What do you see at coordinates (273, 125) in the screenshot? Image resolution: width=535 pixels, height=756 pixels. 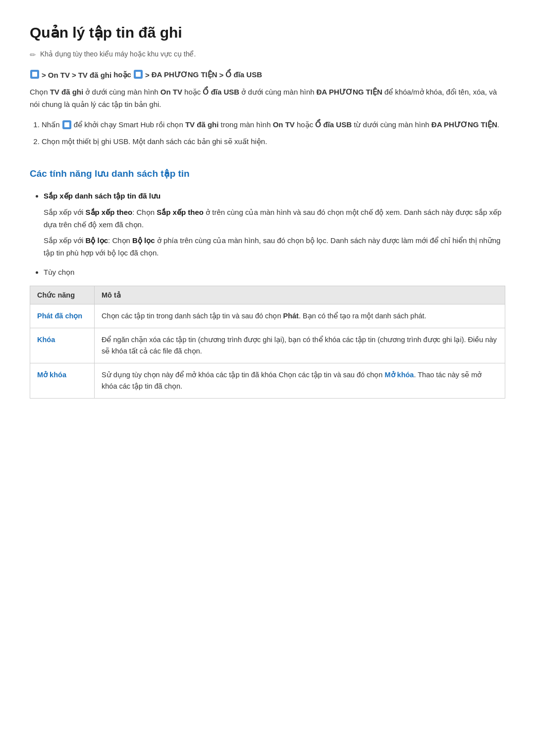 I see `step-1: Nhấn để khởi chạy Smart Hub rồi chọn TV …` at bounding box center [273, 125].